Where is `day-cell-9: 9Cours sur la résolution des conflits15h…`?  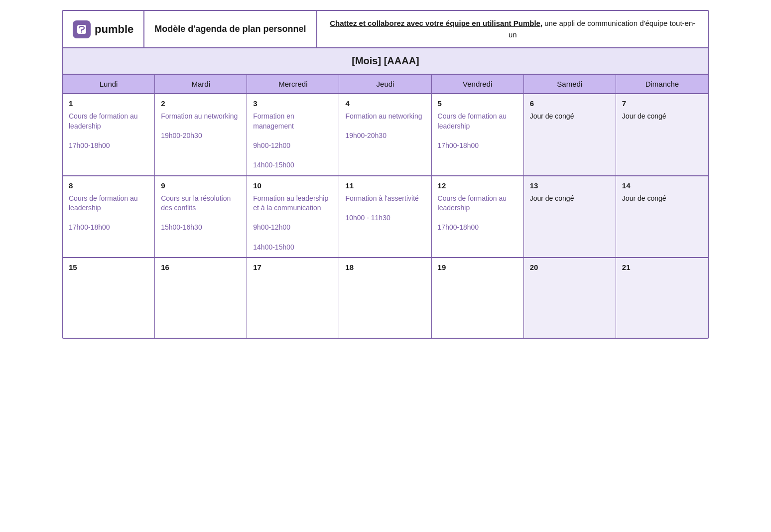 day-cell-9: 9Cours sur la résolution des conflits15h… is located at coordinates (201, 217).